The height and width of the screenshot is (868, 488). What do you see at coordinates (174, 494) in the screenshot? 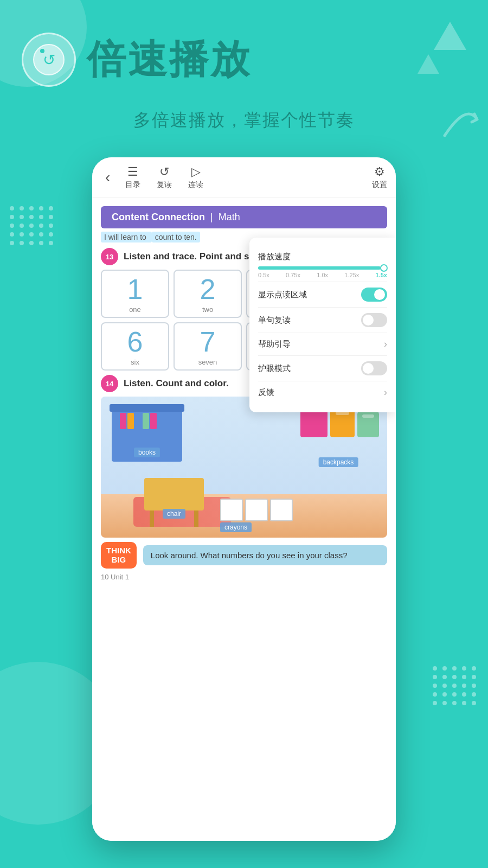
I see `teacher-desk: chair` at bounding box center [174, 494].